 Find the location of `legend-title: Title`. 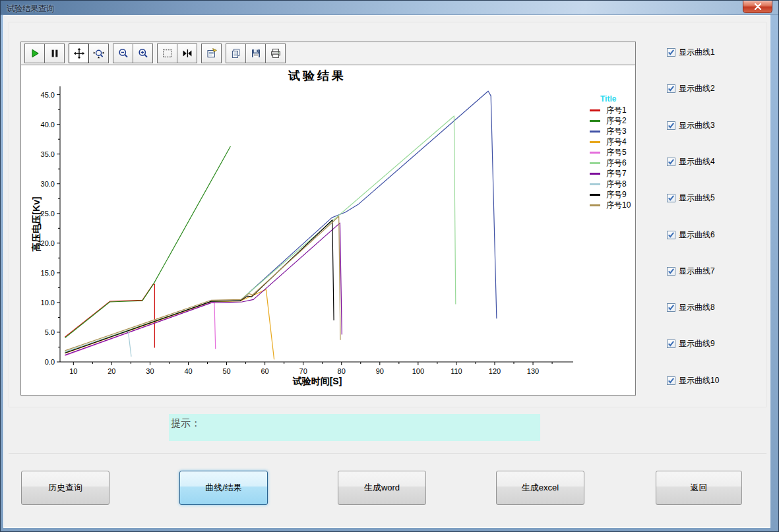

legend-title: Title is located at coordinates (615, 99).